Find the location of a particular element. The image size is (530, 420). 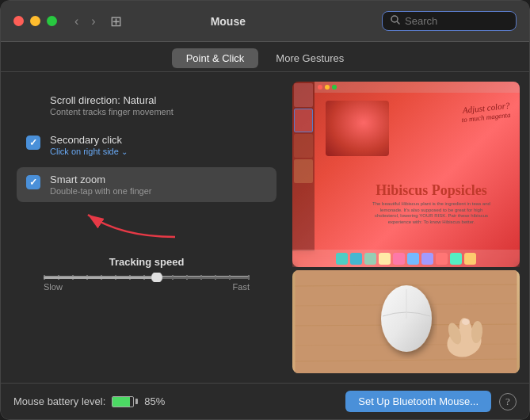

smart-zoom-text: Smart zoom Double-tap with one finger is located at coordinates (101, 185).